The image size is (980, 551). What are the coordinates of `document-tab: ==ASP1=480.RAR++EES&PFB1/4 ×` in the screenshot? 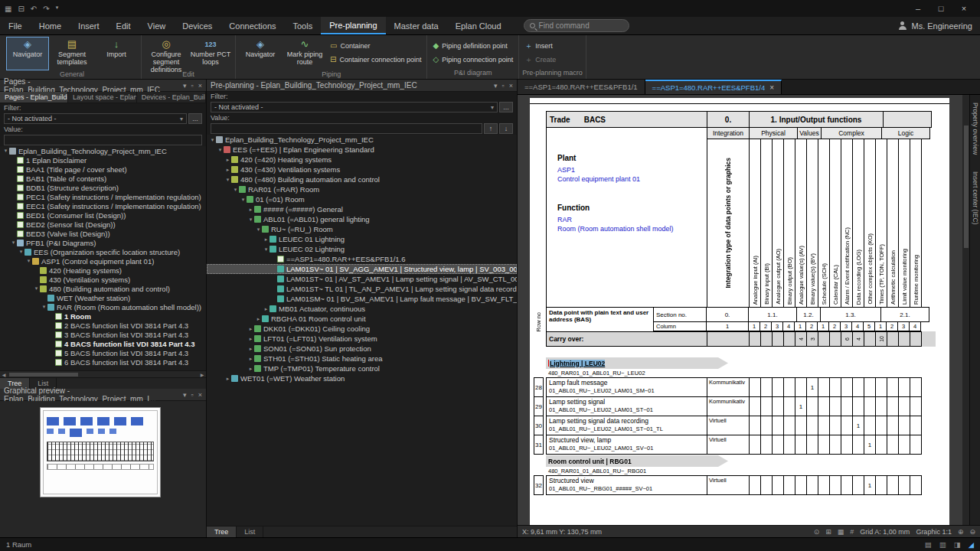 It's located at (714, 87).